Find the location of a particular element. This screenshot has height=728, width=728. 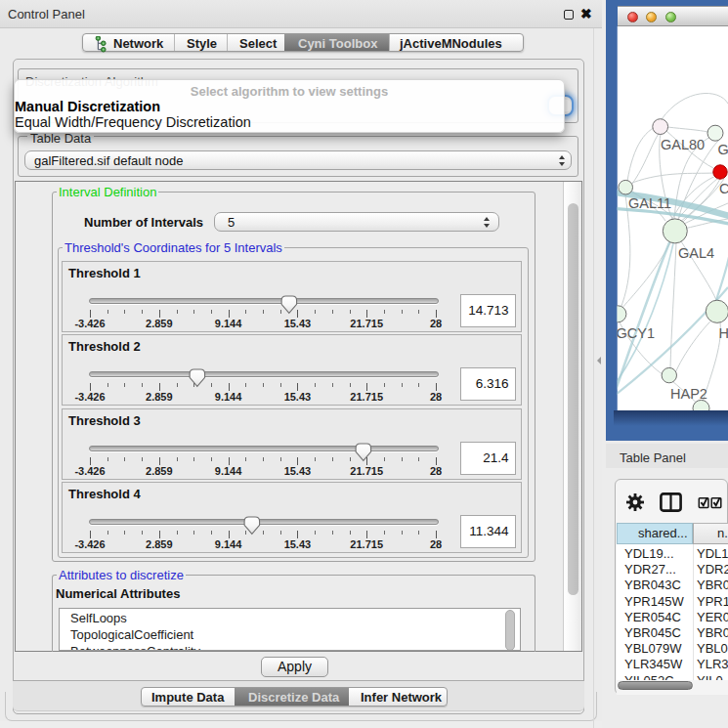

svg-text: GAL11 is located at coordinates (650, 203).